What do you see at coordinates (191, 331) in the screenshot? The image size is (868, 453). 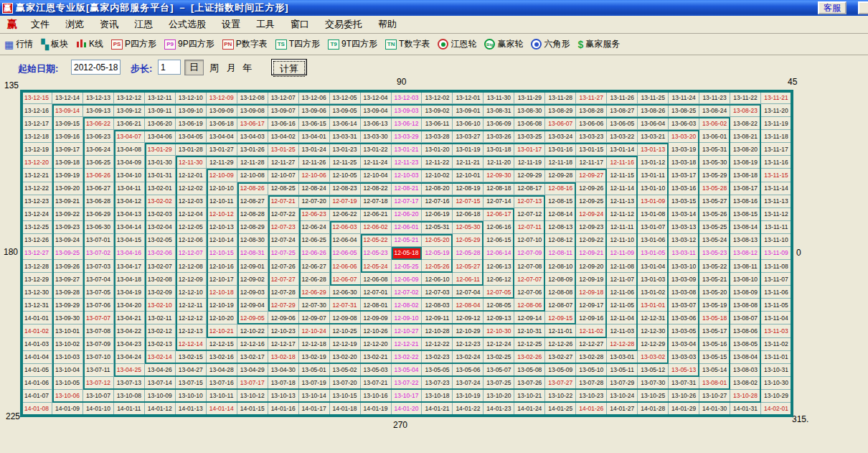 I see `grid-cell: 12-12-13` at bounding box center [191, 331].